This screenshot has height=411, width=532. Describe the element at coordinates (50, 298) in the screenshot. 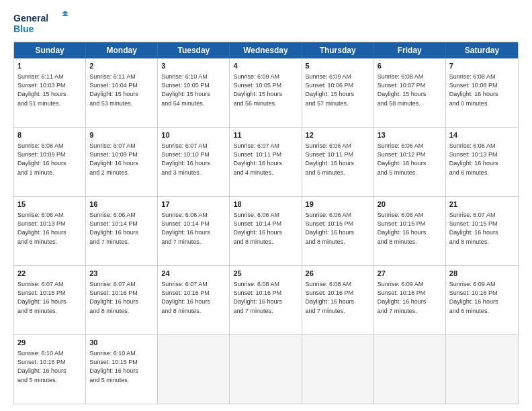

I see `day-info: Sunrise: 6:07 AM Sunset: 10:15 PM Daylig…` at that location.